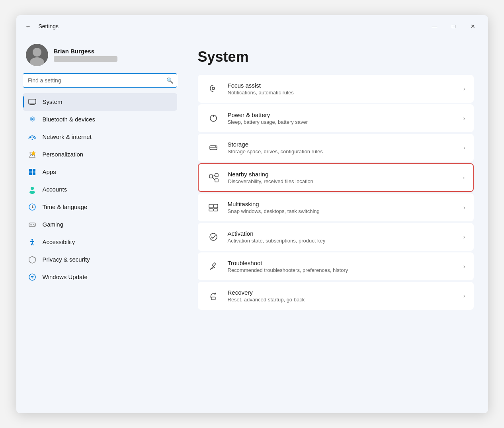  Describe the element at coordinates (342, 299) in the screenshot. I see `recovery-desc: Reset, advanced startup, go back` at that location.